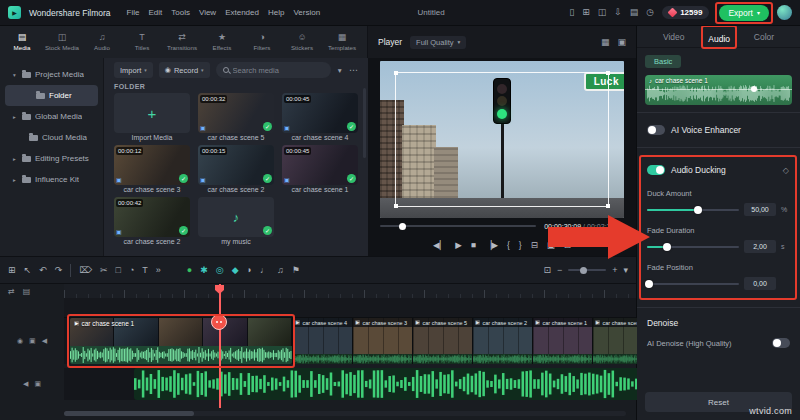 The height and width of the screenshot is (420, 800). What do you see at coordinates (345, 414) in the screenshot?
I see `timeline-scrollbar` at bounding box center [345, 414].